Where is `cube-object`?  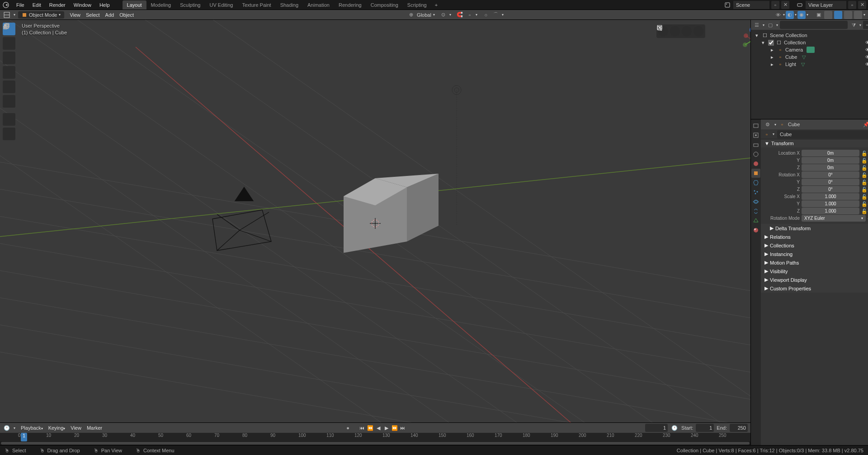 cube-object is located at coordinates (391, 217).